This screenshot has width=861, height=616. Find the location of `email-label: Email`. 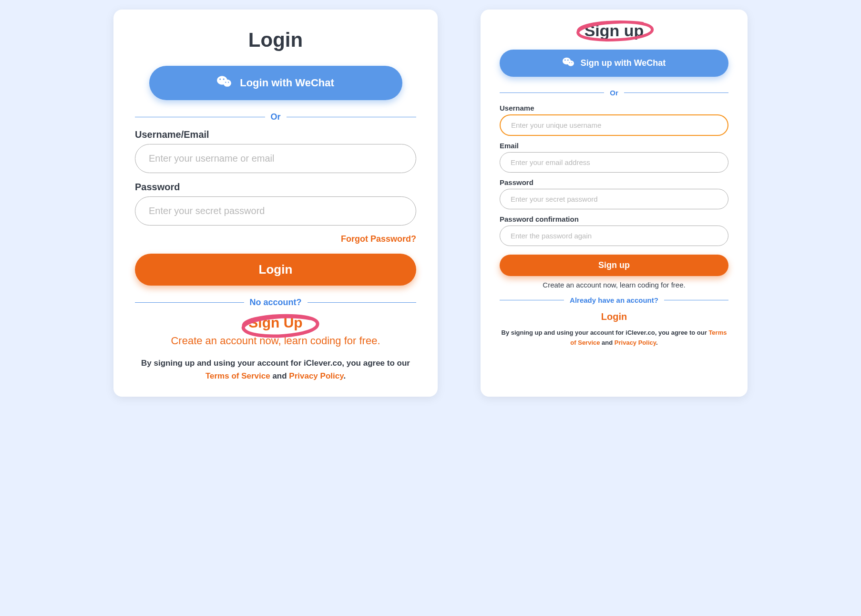

email-label: Email is located at coordinates (614, 146).